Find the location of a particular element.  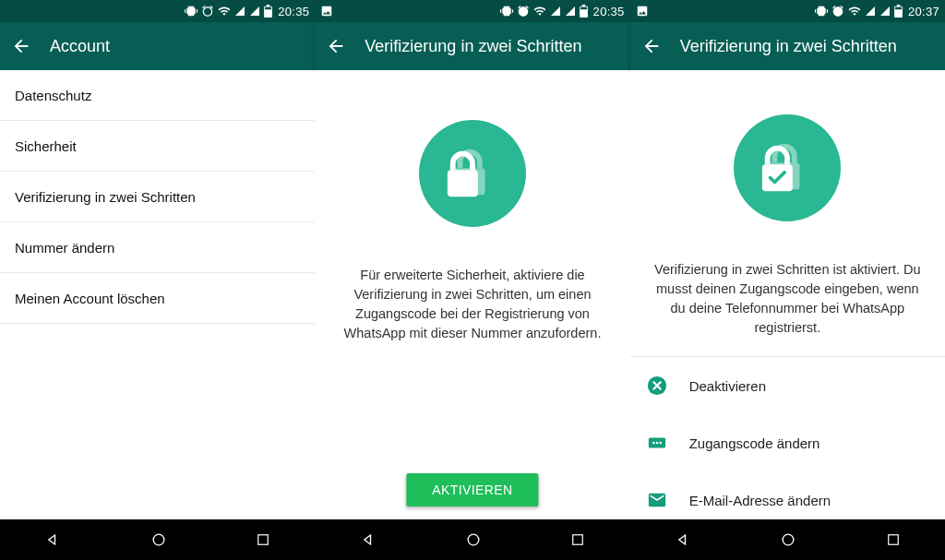

email-icon is located at coordinates (657, 500).